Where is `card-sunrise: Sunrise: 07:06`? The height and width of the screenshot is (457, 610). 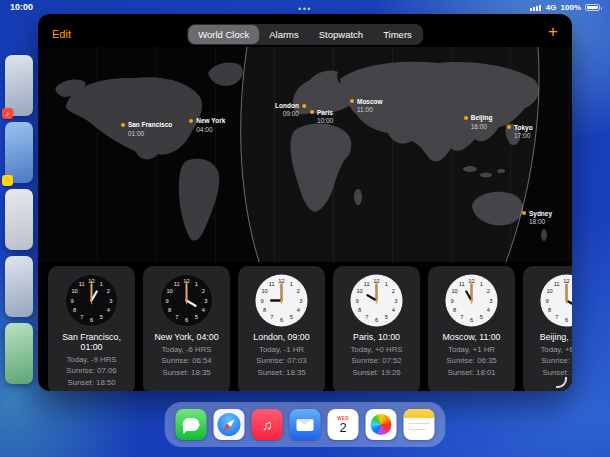
card-sunrise: Sunrise: 07:06 is located at coordinates (92, 370).